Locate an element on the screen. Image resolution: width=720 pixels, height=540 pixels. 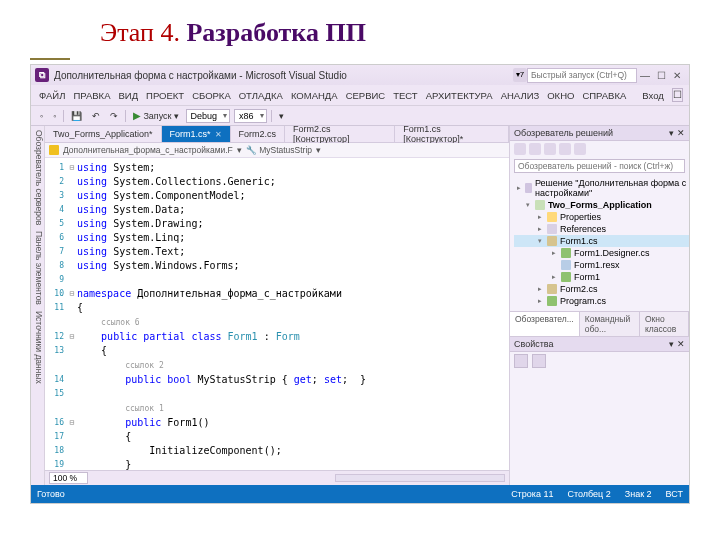
server-explorer-tab: Обозреватель серверов is located at coordinates (38, 178).